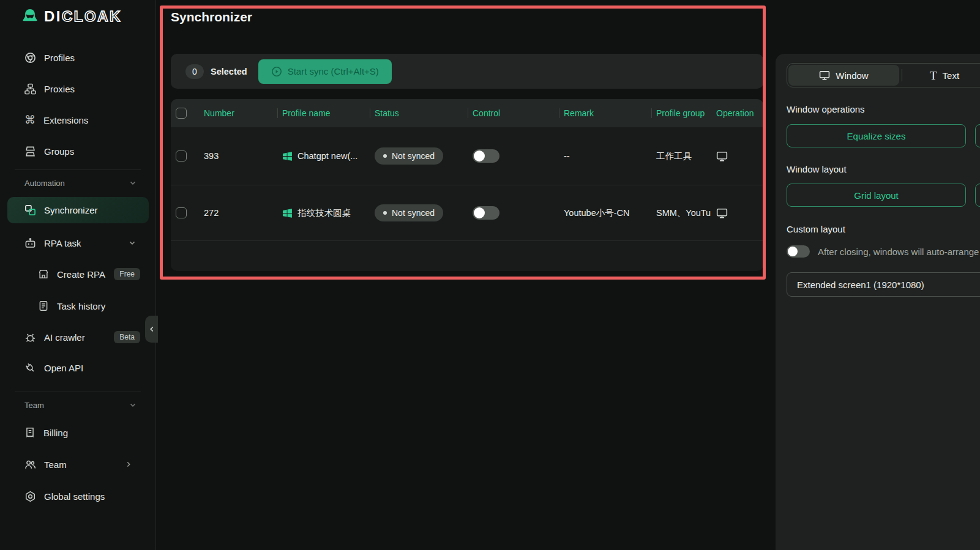 This screenshot has width=980, height=550. I want to click on sidebar-item-label: Global settings, so click(75, 497).